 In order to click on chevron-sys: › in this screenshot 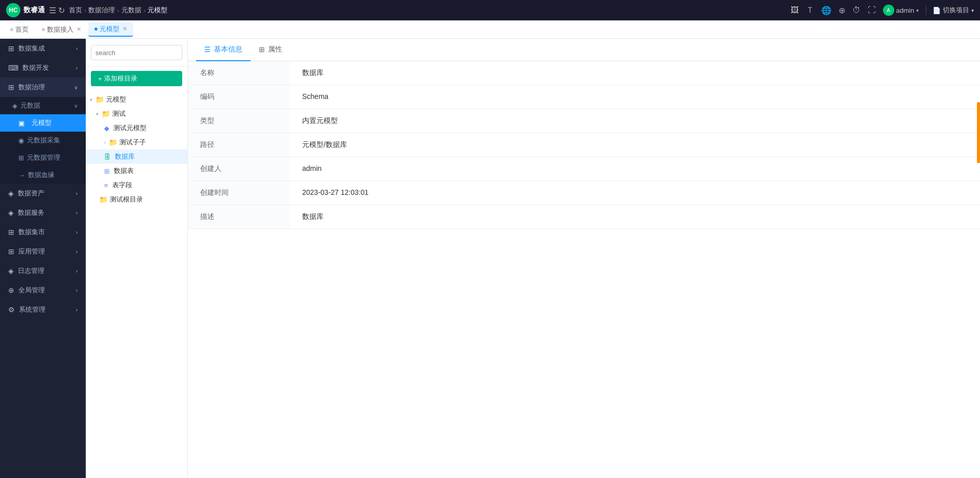, I will do `click(77, 310)`.